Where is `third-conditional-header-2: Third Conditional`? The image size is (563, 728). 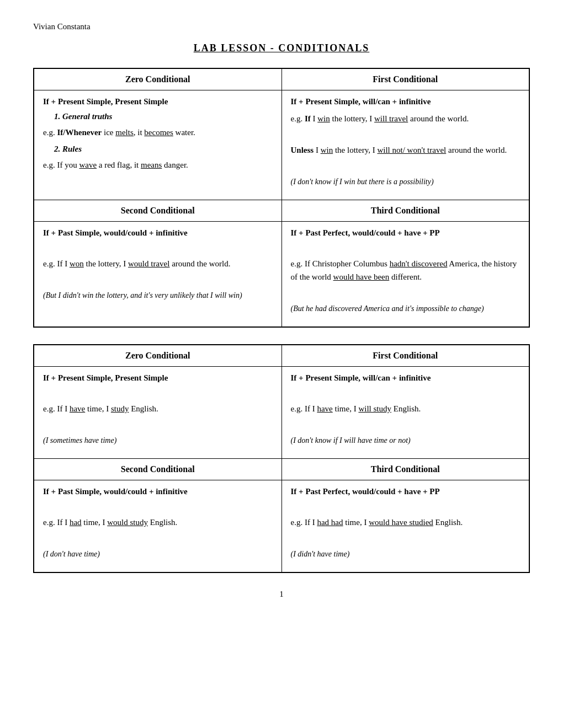 third-conditional-header-2: Third Conditional is located at coordinates (405, 470).